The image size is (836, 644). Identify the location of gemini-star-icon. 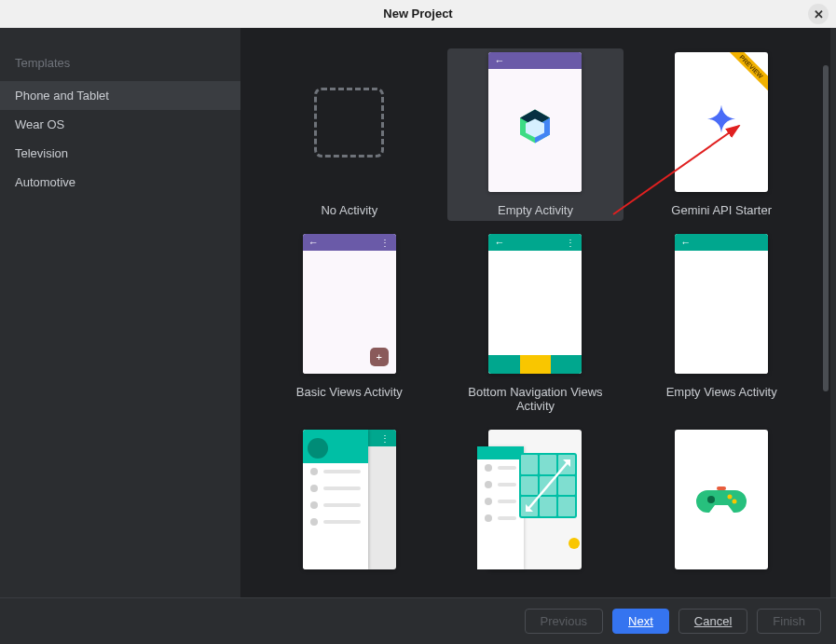
(721, 119).